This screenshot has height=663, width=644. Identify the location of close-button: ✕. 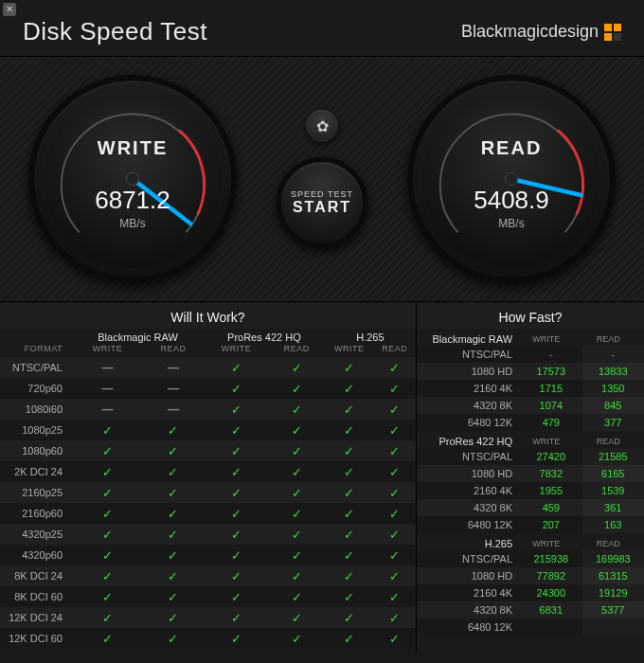
(9, 9).